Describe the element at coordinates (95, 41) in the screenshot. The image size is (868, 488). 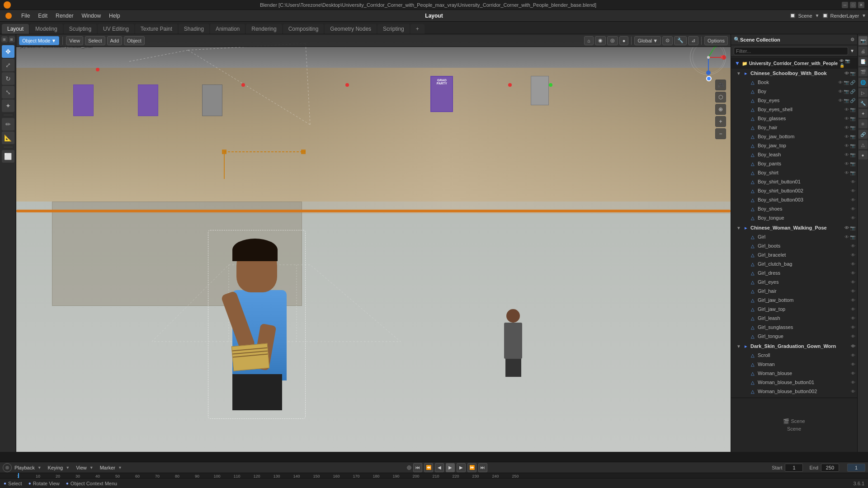
I see `select-menu: Select` at that location.